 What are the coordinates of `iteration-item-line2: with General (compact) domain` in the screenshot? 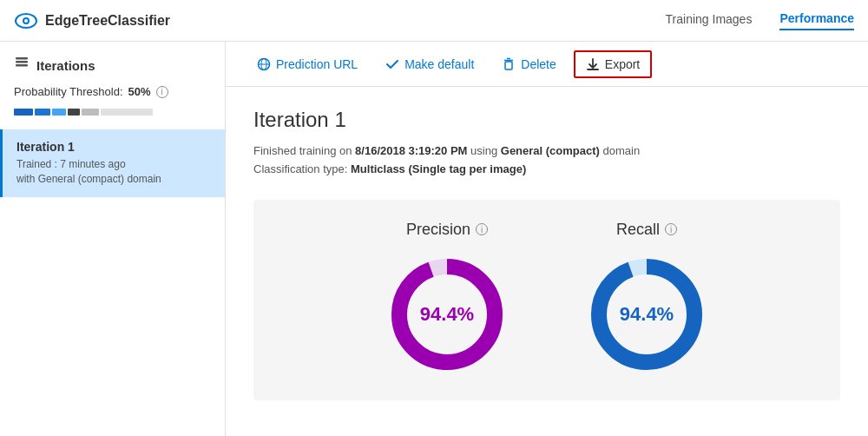 It's located at (114, 179).